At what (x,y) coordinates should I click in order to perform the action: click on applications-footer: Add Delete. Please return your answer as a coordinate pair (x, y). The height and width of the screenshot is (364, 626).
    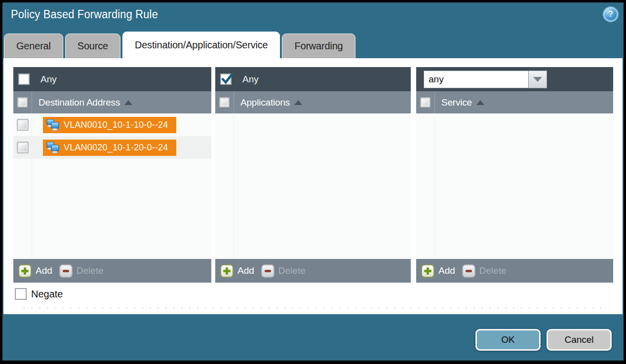
    Looking at the image, I should click on (313, 271).